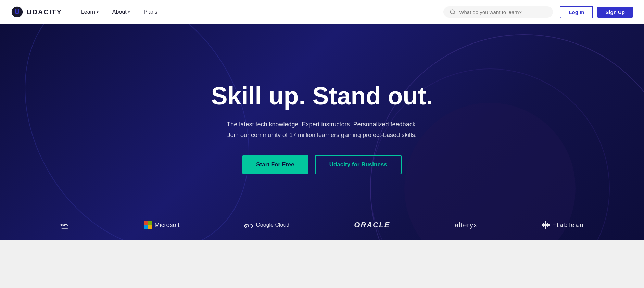  What do you see at coordinates (322, 165) in the screenshot?
I see `hero-buttons: Start For Free Udacity for Business` at bounding box center [322, 165].